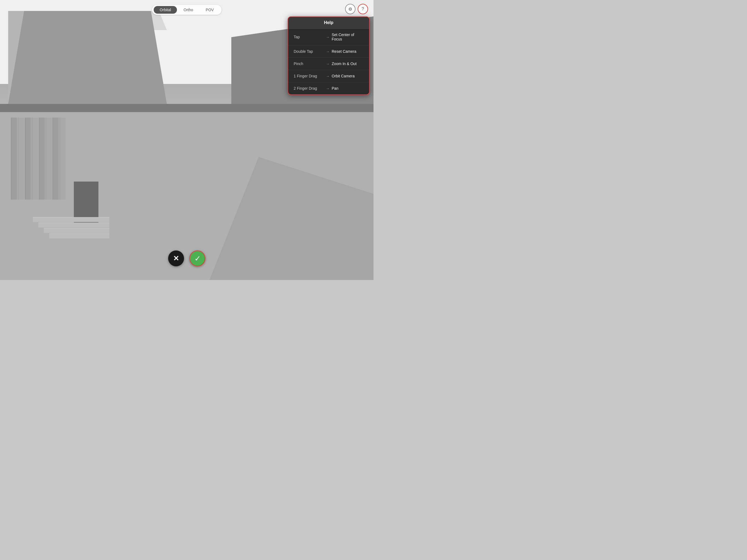 This screenshot has width=747, height=560. I want to click on tab-ortho: Ortho, so click(188, 10).